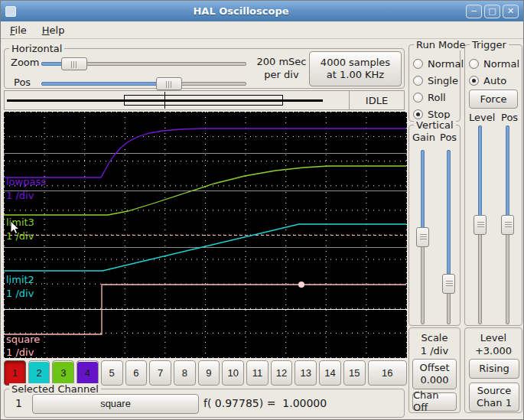 This screenshot has height=420, width=524. I want to click on channel-button-4: 4, so click(87, 373).